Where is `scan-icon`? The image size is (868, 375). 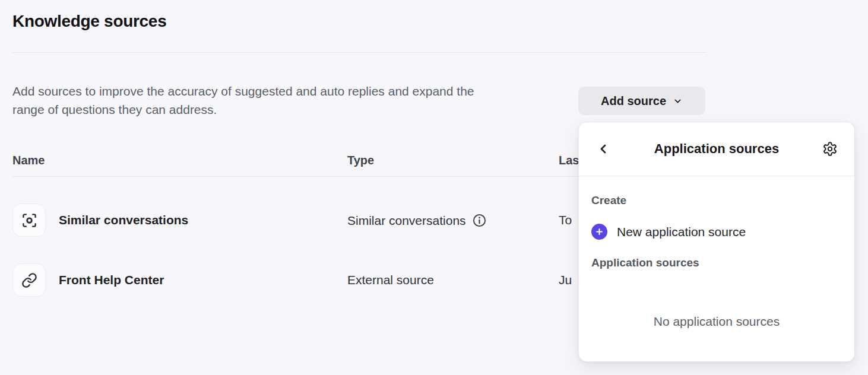
scan-icon is located at coordinates (29, 220).